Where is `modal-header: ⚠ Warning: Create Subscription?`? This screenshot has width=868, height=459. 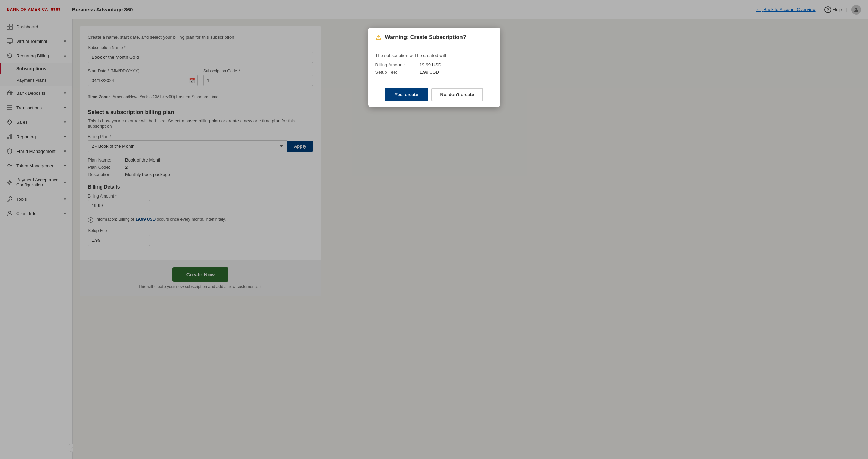 modal-header: ⚠ Warning: Create Subscription? is located at coordinates (434, 37).